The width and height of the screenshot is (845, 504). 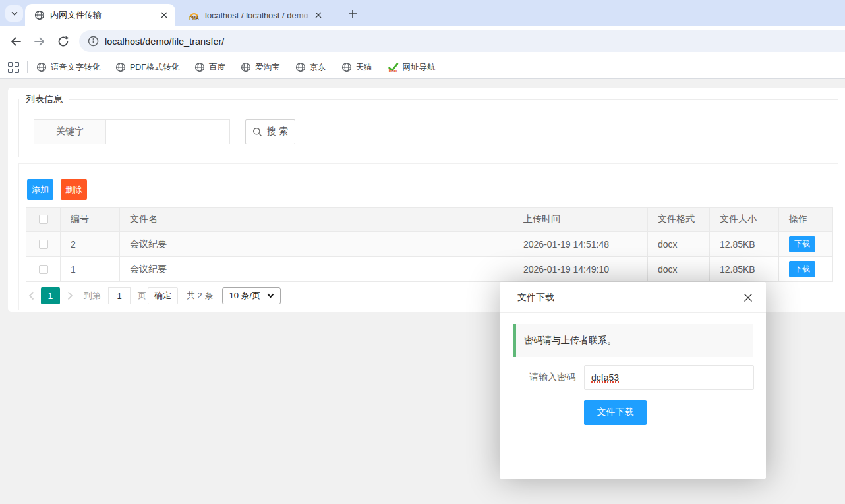 What do you see at coordinates (352, 13) in the screenshot?
I see `new-tab-button` at bounding box center [352, 13].